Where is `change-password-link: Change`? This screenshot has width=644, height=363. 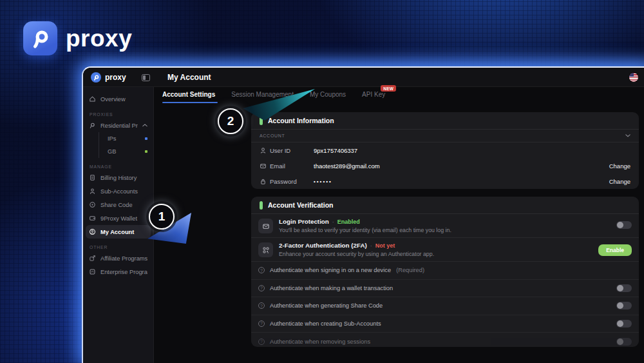 change-password-link: Change is located at coordinates (620, 182).